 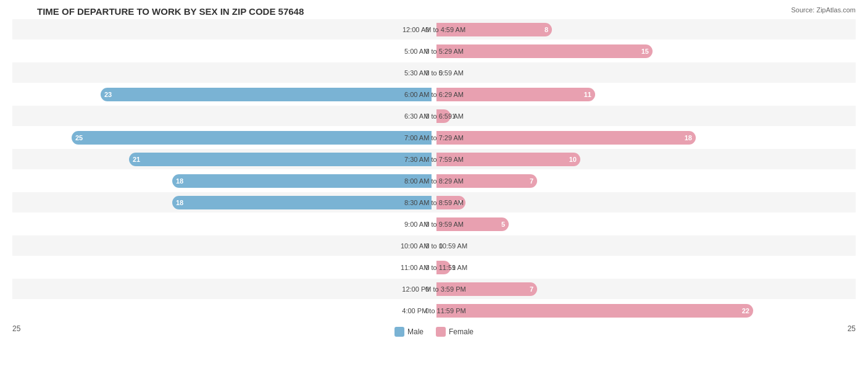 What do you see at coordinates (434, 203) in the screenshot?
I see `table-row: 188:30 AM to 8:59 AM2` at bounding box center [434, 203].